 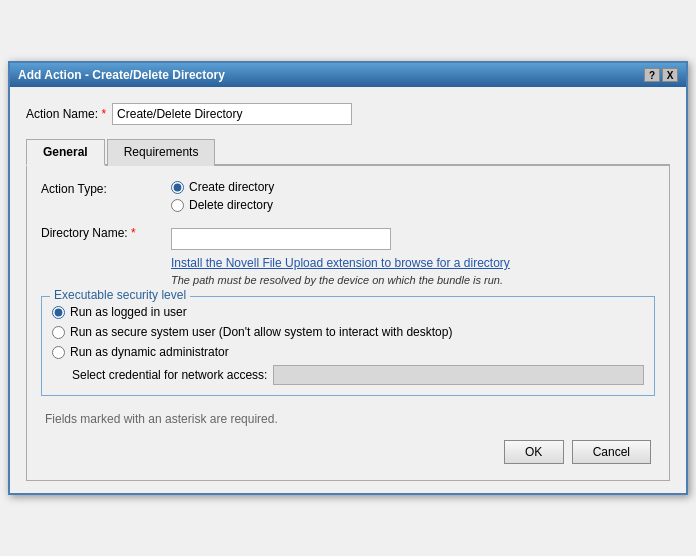 What do you see at coordinates (106, 188) in the screenshot?
I see `action-type-label: Action Type:` at bounding box center [106, 188].